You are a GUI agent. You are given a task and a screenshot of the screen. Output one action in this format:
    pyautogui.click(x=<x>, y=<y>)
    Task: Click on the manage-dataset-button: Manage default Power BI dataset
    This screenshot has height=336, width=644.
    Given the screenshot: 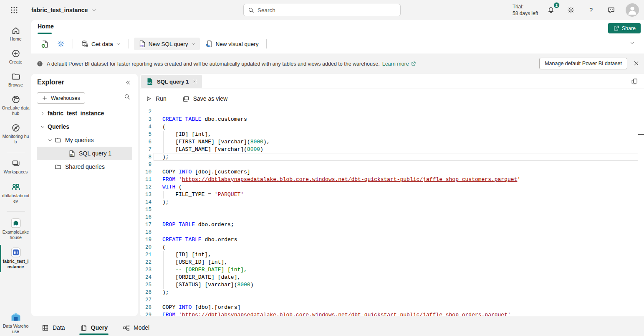 What is the action you would take?
    pyautogui.click(x=583, y=64)
    